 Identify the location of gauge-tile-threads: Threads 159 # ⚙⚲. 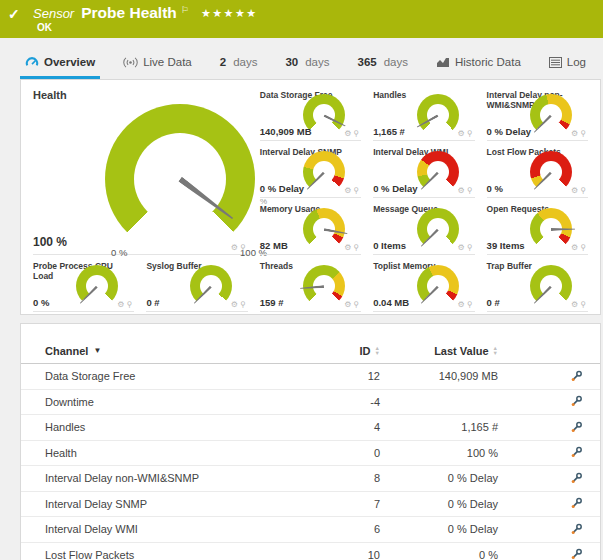
(310, 286).